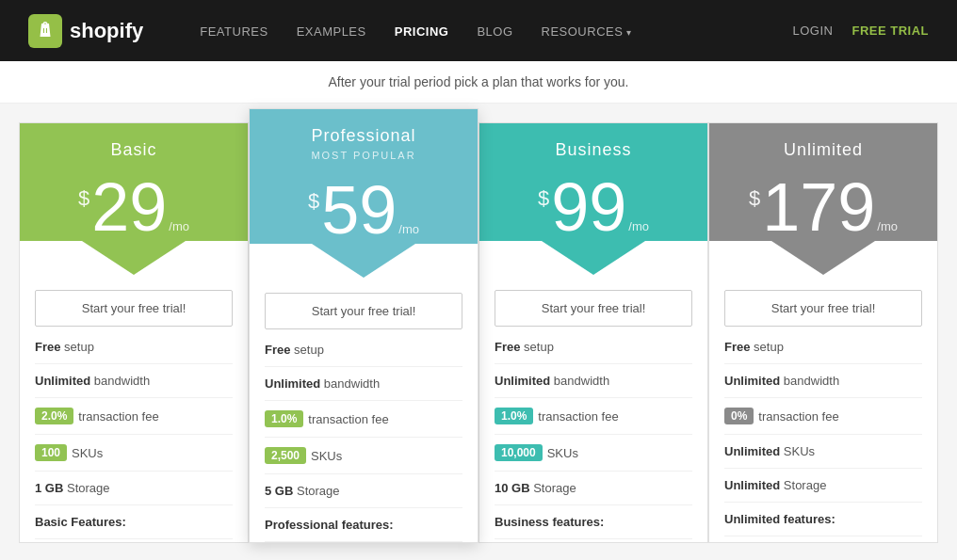 This screenshot has height=560, width=957. Describe the element at coordinates (364, 136) in the screenshot. I see `plan-professional-name: Professional` at that location.